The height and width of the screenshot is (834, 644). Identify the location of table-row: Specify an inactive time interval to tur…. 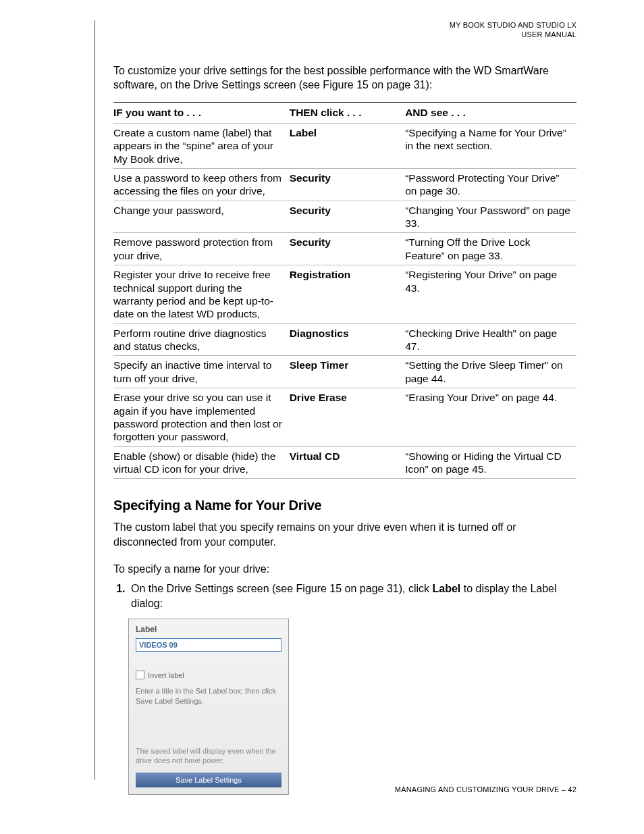
(345, 372).